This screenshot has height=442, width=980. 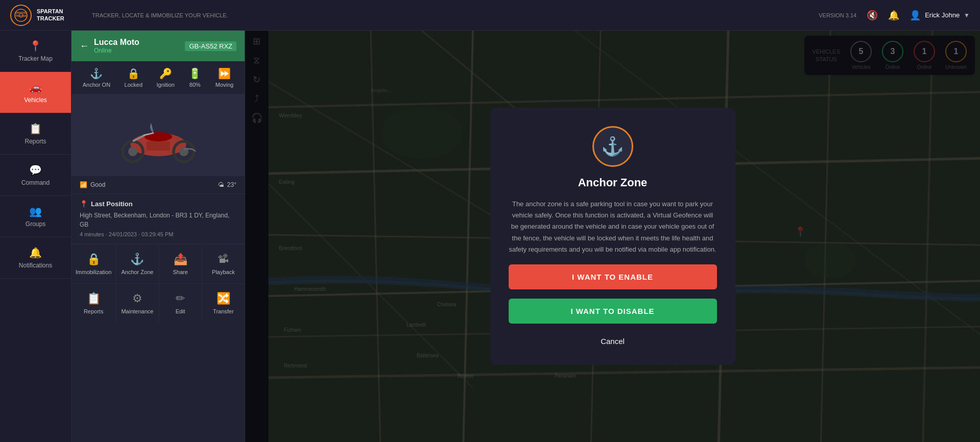 I want to click on logo-area: SPARTAN TRACKER SPARTANTRACKER, so click(x=46, y=15).